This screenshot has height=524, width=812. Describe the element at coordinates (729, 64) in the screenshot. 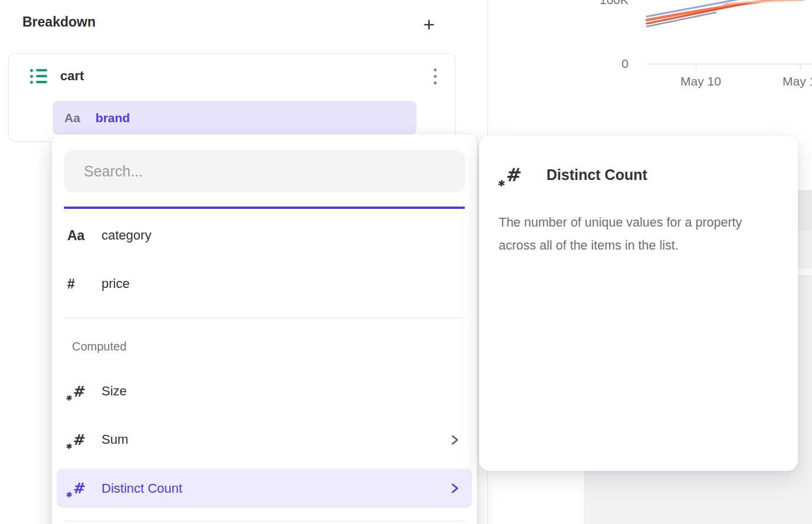

I see `x-axis-line` at that location.